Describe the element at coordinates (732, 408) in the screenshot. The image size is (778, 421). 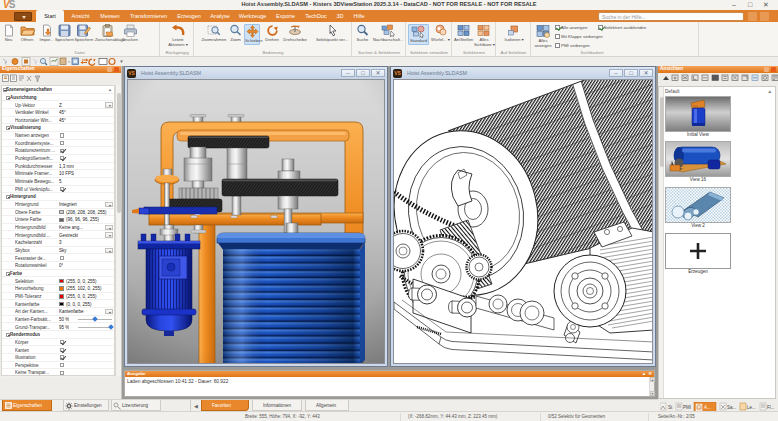
I see `svg-text: Sa...` at that location.